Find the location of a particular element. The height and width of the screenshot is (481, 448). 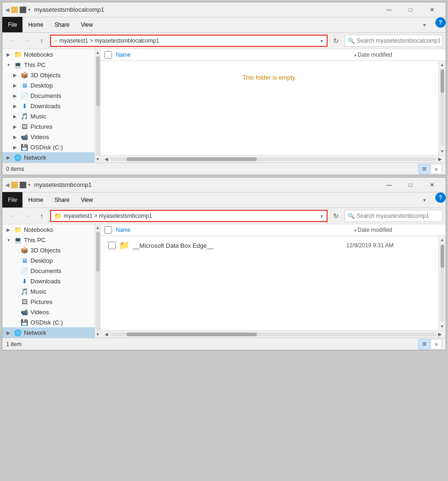

tab-file-2: File is located at coordinates (12, 200).